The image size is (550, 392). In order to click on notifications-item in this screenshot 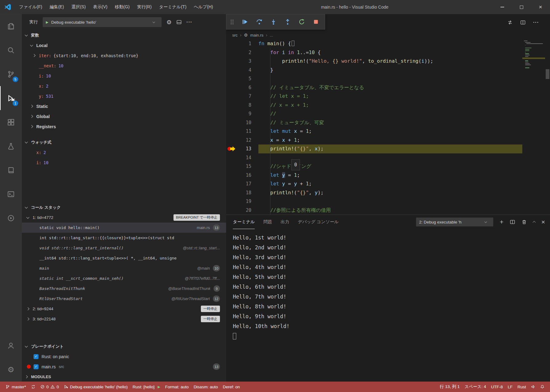, I will do `click(542, 387)`.